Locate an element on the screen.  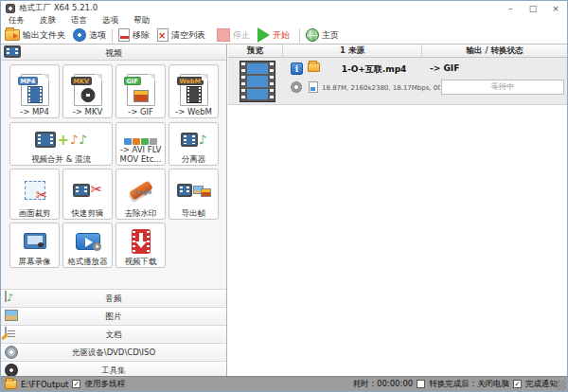
quick-clip-icon: ✂ is located at coordinates (88, 189).